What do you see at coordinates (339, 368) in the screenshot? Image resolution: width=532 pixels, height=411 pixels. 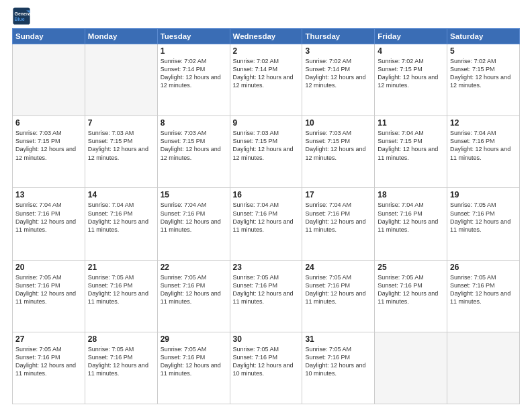 I see `calendar-cell: 31Sunrise: 7:05 AM Sunset: 7:16 PM Dayli…` at bounding box center [339, 368].